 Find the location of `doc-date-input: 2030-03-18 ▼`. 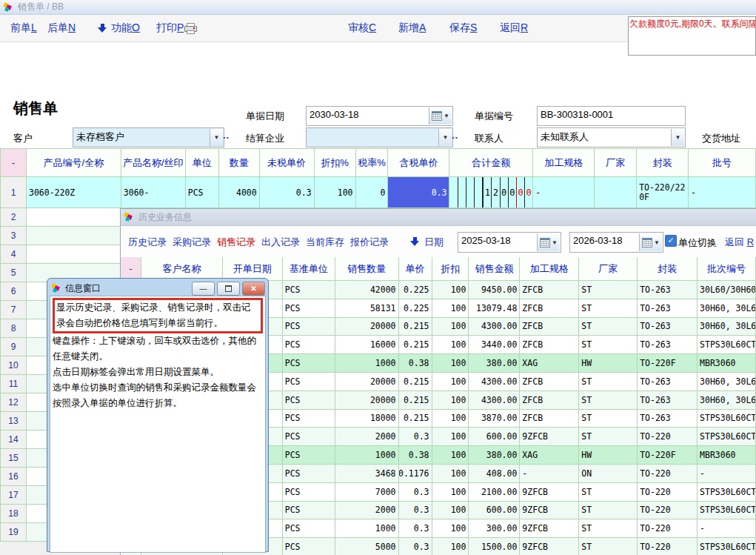

doc-date-input: 2030-03-18 ▼ is located at coordinates (379, 116).